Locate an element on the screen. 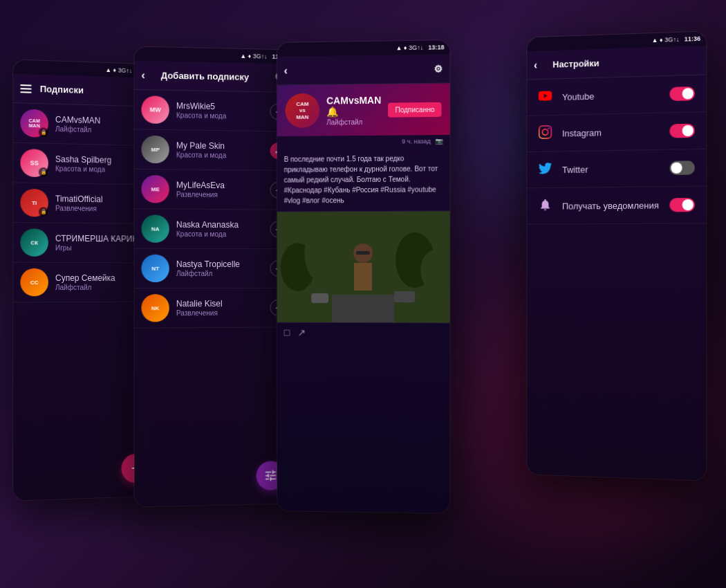 This screenshot has width=726, height=588. toolbar-4: ‹ Настройки is located at coordinates (617, 63).